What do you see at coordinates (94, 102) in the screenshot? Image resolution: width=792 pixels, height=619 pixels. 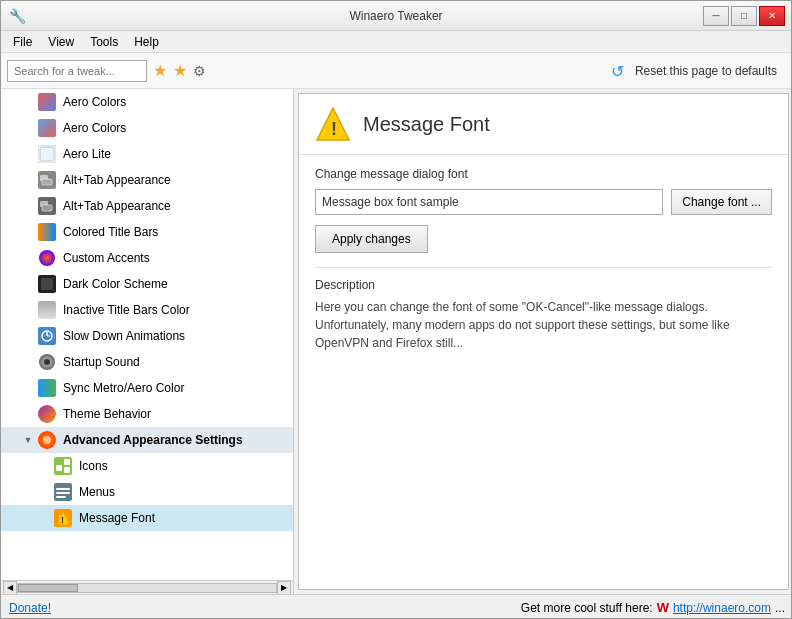 I see `aero-colors-1-label: Aero Colors` at bounding box center [94, 102].